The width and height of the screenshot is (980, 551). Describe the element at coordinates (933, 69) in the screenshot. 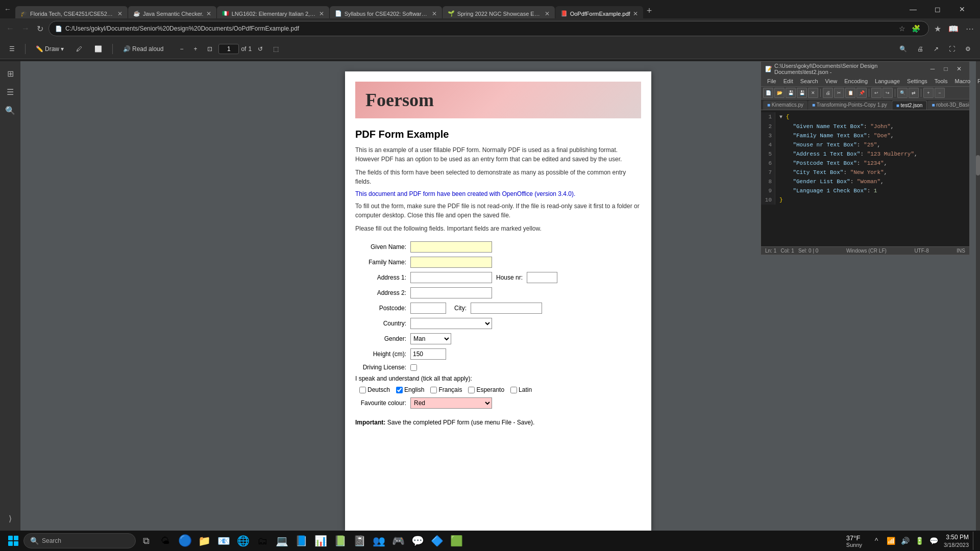

I see `notepad-minimize: ─` at that location.